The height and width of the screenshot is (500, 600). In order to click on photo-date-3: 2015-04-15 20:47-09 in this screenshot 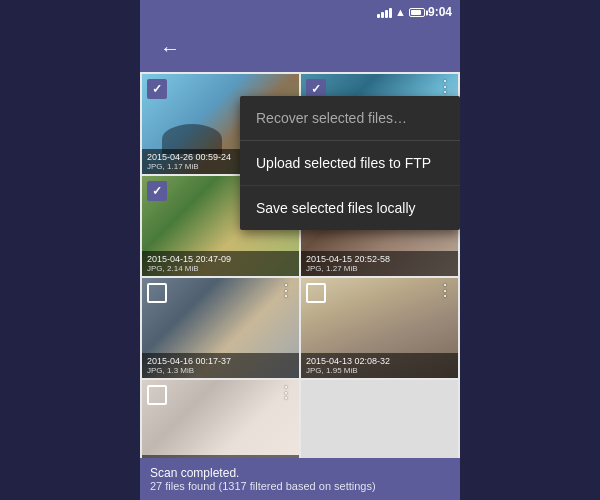, I will do `click(220, 259)`.